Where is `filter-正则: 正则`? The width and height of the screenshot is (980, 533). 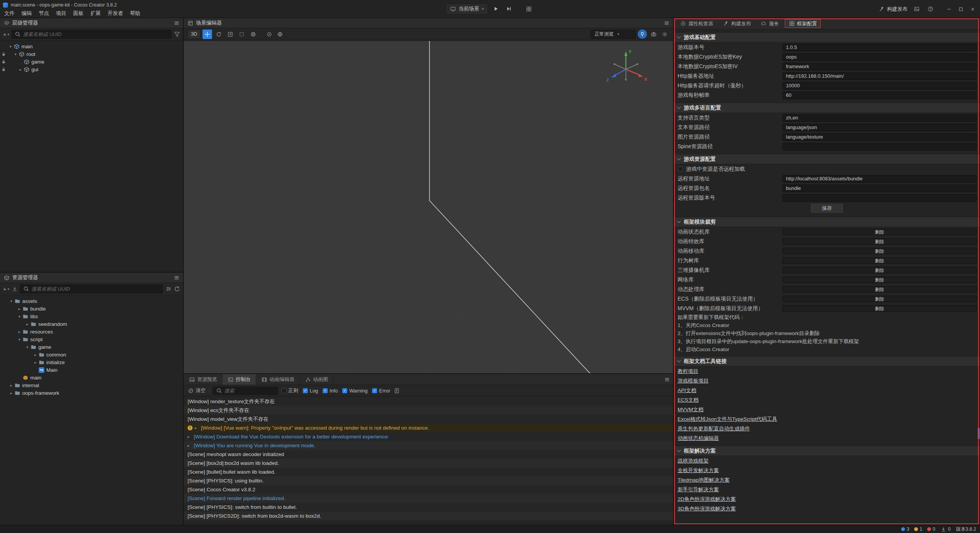
filter-正则: 正则 is located at coordinates (290, 391).